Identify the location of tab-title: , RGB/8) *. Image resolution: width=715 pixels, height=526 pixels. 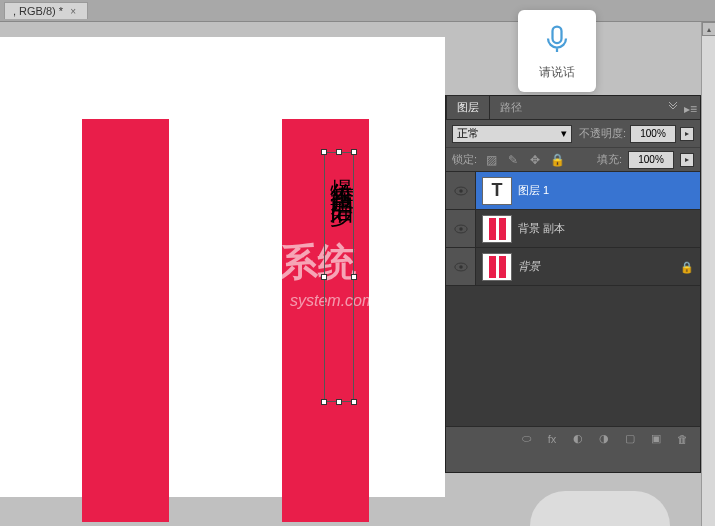
(38, 11).